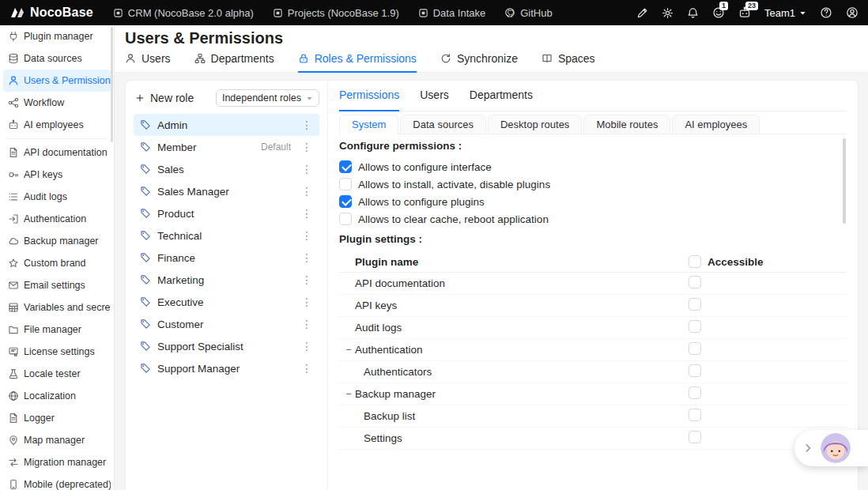 This screenshot has width=868, height=490. What do you see at coordinates (716, 125) in the screenshot?
I see `subtab-ai-employees: AI employees` at bounding box center [716, 125].